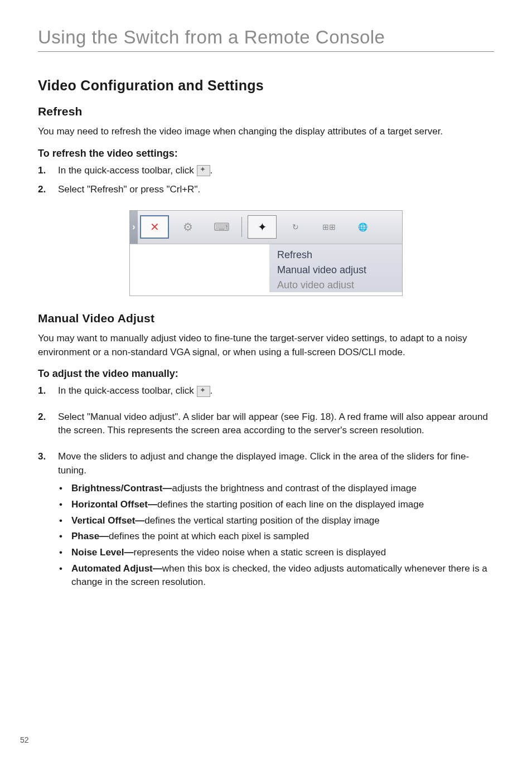  What do you see at coordinates (266, 391) in the screenshot?
I see `manual-step-1: 1. In the quick-access toolbar, click .` at bounding box center [266, 391].